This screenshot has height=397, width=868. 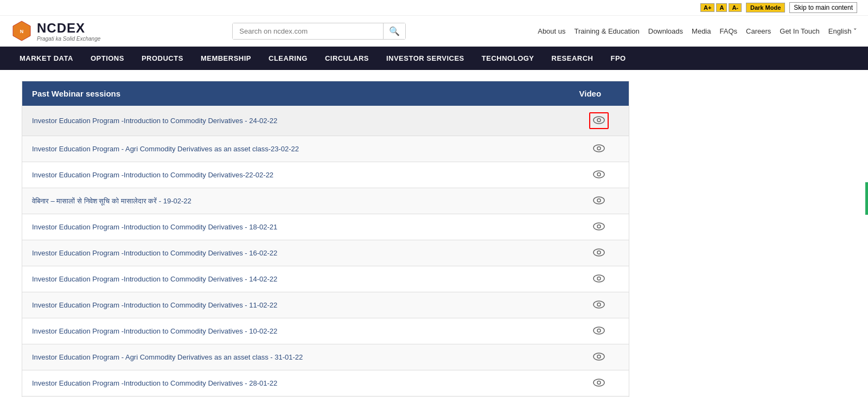 What do you see at coordinates (347, 59) in the screenshot?
I see `nav-circulars: CIRCULARS` at bounding box center [347, 59].